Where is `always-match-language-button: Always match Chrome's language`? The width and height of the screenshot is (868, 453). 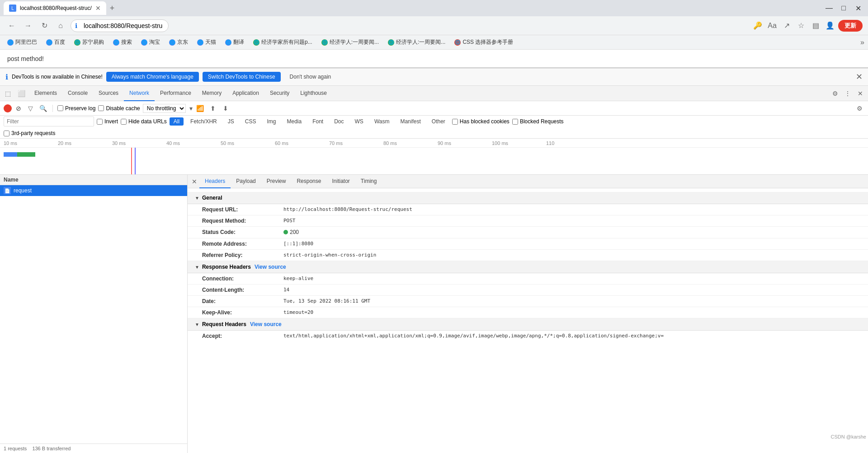
always-match-language-button: Always match Chrome's language is located at coordinates (153, 77).